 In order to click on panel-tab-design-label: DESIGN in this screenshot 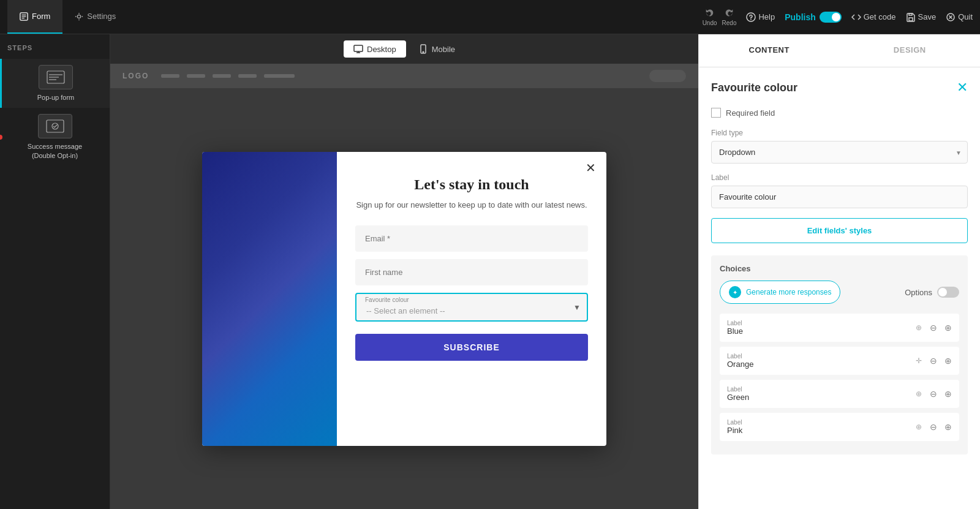, I will do `click(910, 50)`.